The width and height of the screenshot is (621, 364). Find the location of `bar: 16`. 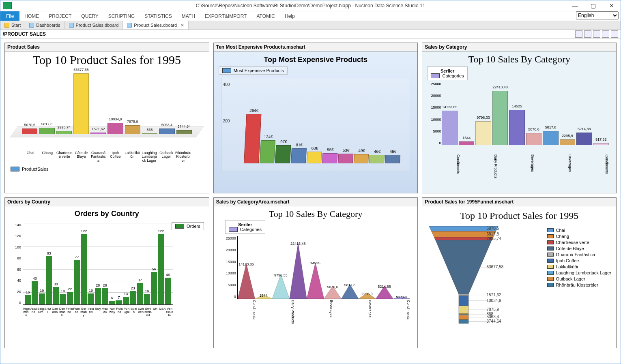

bar: 16 is located at coordinates (28, 300).